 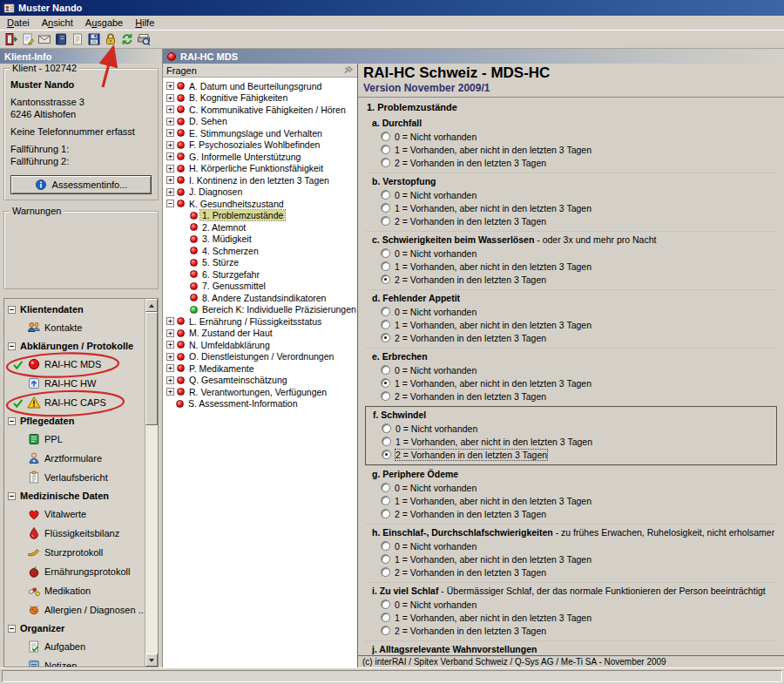 What do you see at coordinates (75, 533) in the screenshot?
I see `sidebar-item-fl-ssigkeitsbilanz: Flüssigkeitsbilanz` at bounding box center [75, 533].